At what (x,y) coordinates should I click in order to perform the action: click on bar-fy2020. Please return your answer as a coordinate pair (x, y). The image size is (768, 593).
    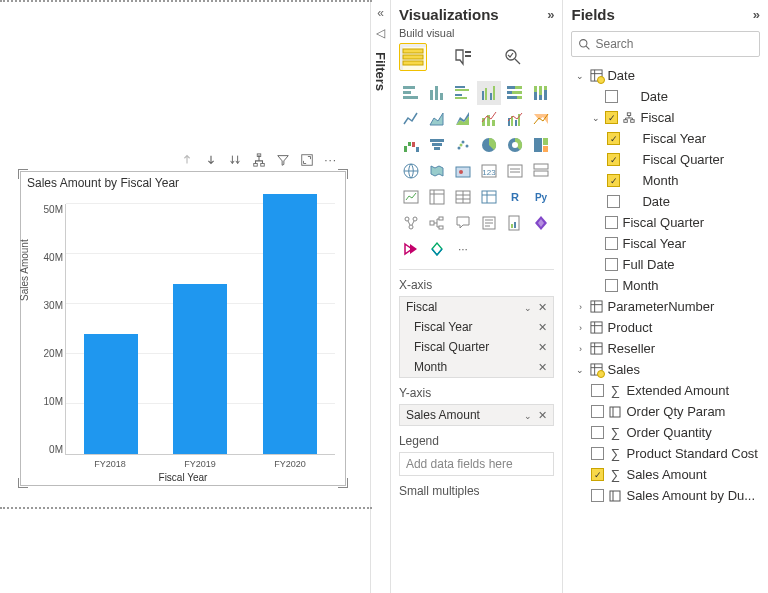
    Looking at the image, I should click on (290, 324).